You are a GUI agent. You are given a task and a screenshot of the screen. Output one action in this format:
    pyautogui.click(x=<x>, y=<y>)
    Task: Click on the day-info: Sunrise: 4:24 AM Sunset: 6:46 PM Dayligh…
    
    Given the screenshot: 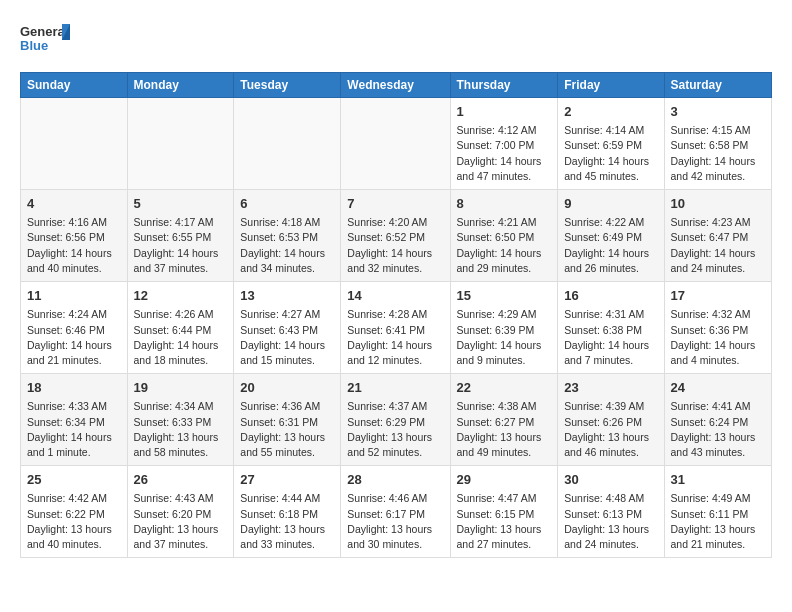 What is the action you would take?
    pyautogui.click(x=74, y=338)
    